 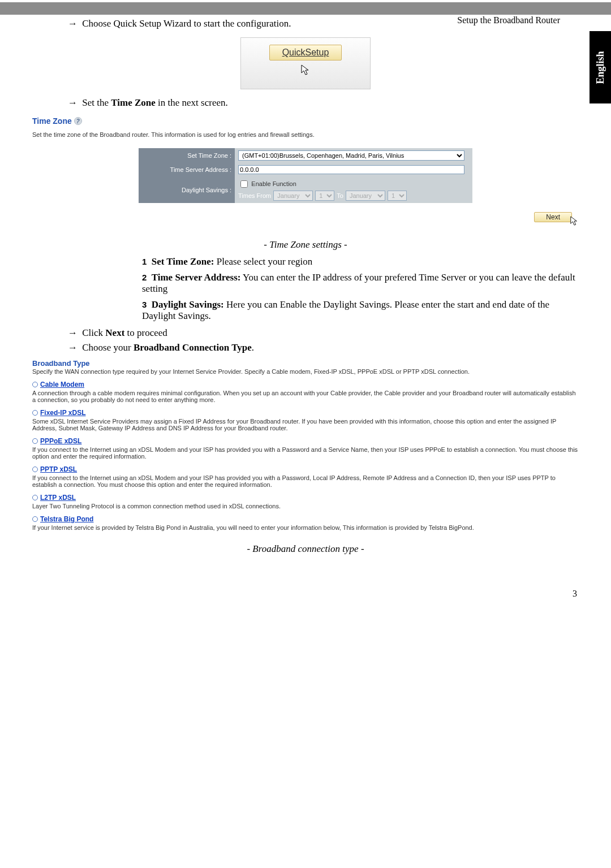 What do you see at coordinates (134, 103) in the screenshot?
I see `instruction-step-2-bold: Time Zone` at bounding box center [134, 103].